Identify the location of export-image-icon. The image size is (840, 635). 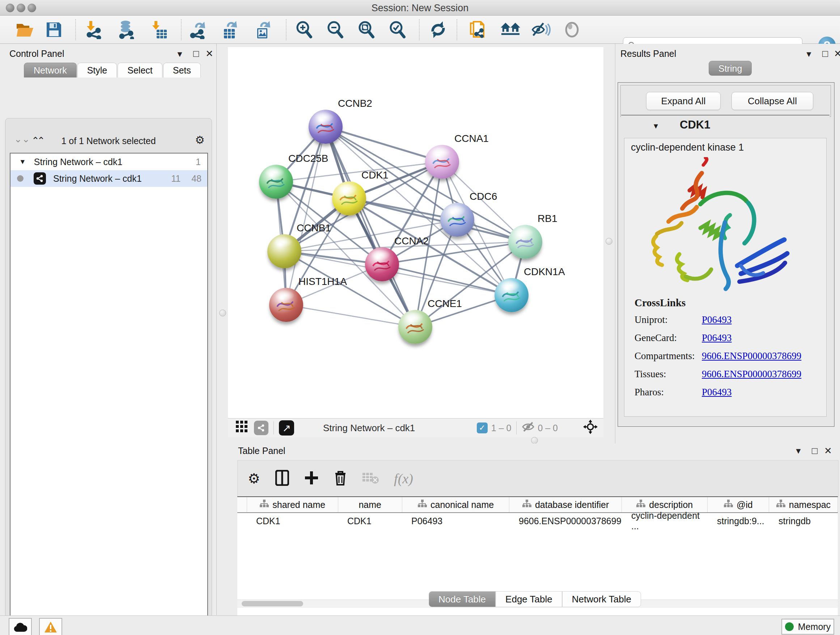
(263, 30).